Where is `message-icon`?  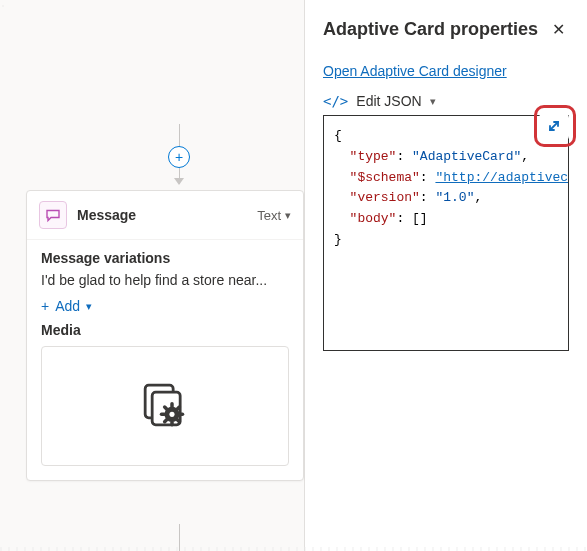
message-icon is located at coordinates (53, 215).